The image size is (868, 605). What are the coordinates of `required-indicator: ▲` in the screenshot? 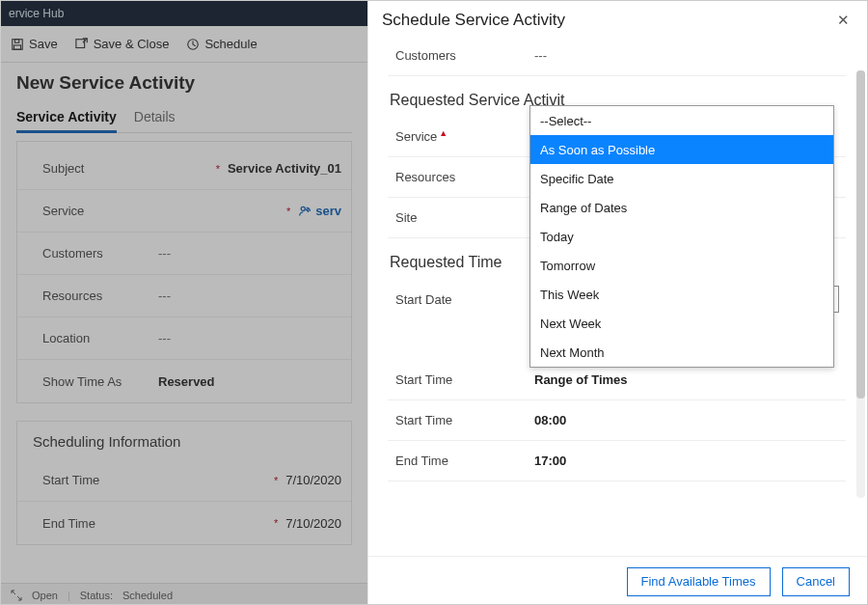 It's located at (444, 133).